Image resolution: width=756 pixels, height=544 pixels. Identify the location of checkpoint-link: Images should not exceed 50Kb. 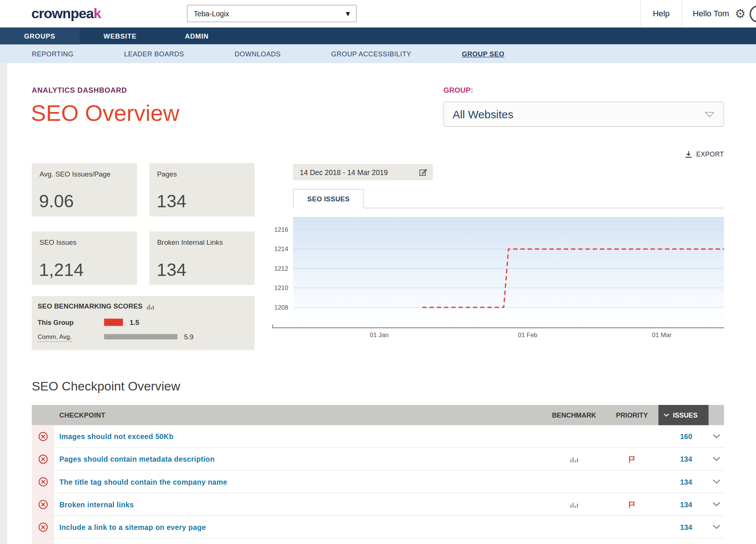
(116, 436).